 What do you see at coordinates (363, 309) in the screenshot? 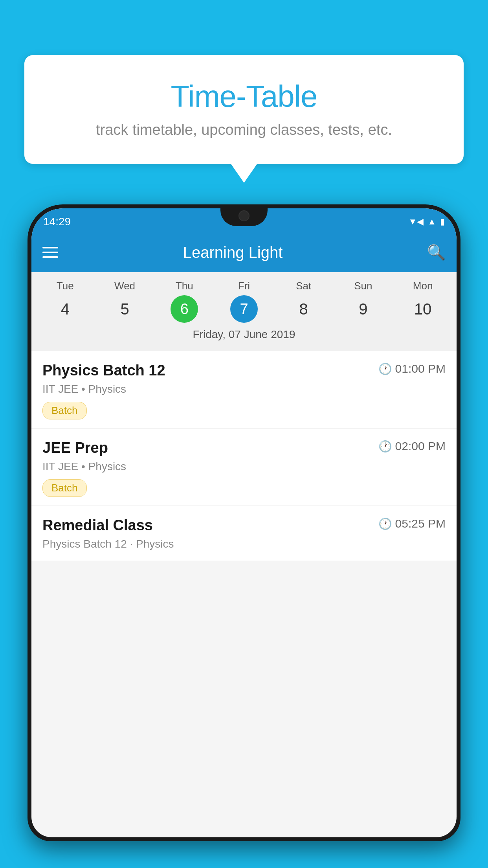
I see `day-9: 9` at bounding box center [363, 309].